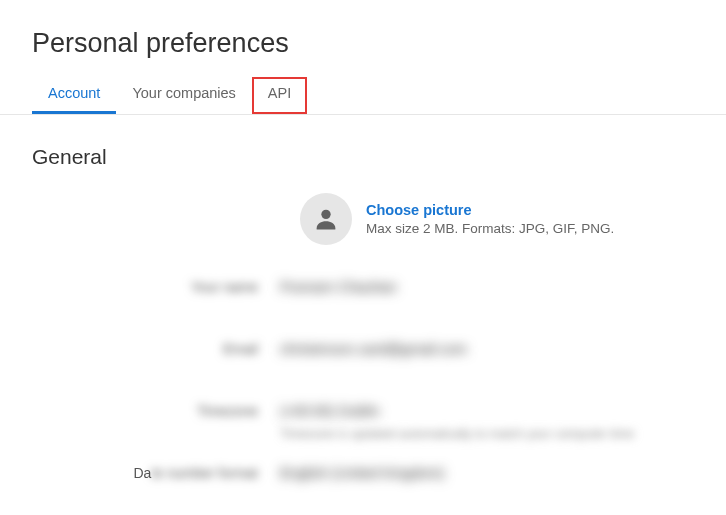 The height and width of the screenshot is (515, 726). Describe the element at coordinates (140, 470) in the screenshot. I see `field-label-date-format: Date number format` at that location.